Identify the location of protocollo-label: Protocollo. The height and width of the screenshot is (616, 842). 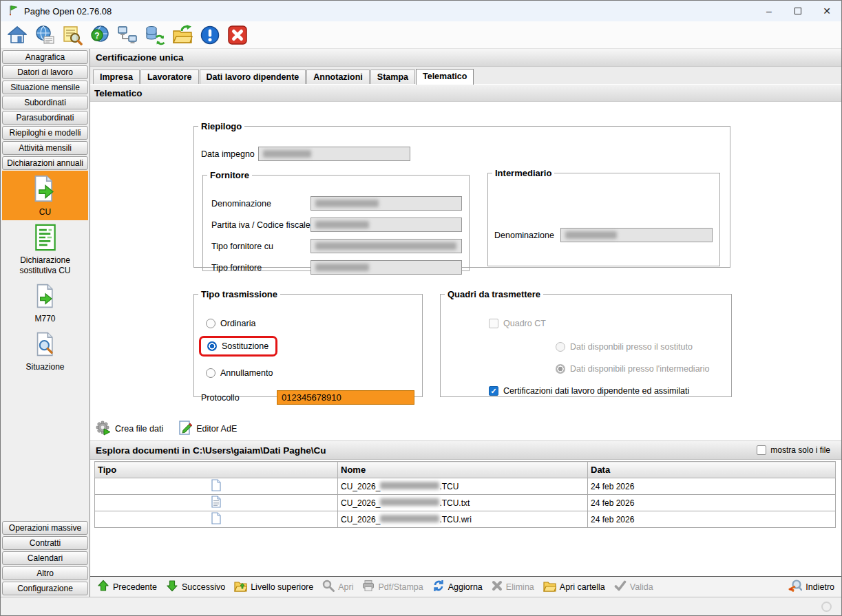
(220, 398).